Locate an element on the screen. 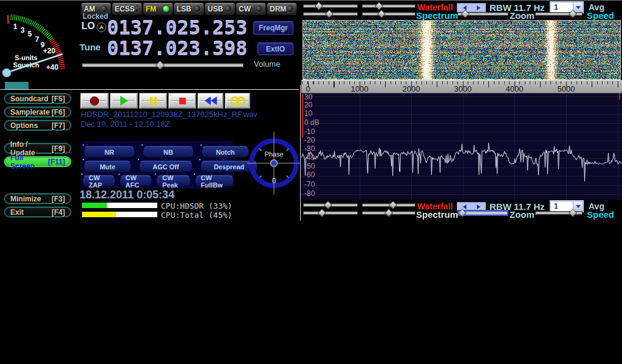 The image size is (622, 364). squelch-level-bar is located at coordinates (17, 86).